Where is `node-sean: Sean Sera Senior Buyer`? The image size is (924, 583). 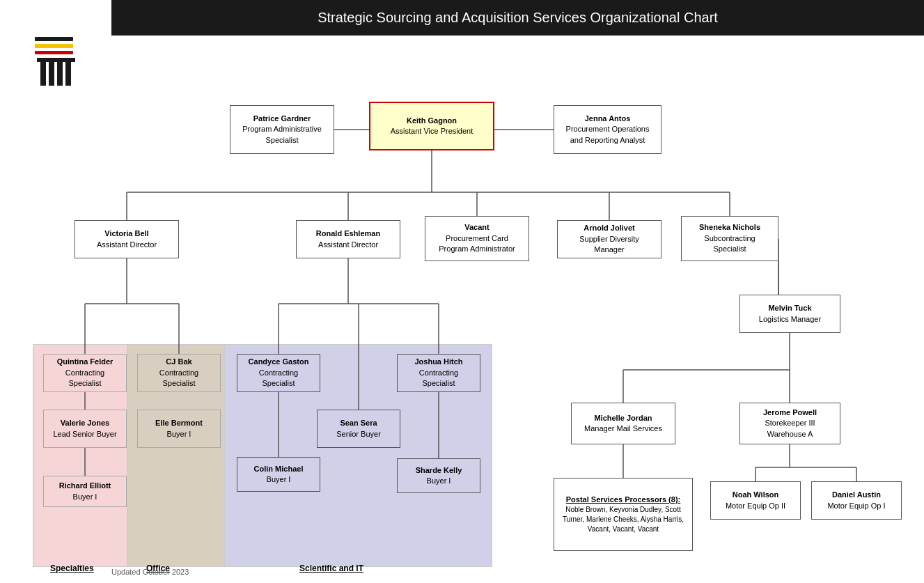 node-sean: Sean Sera Senior Buyer is located at coordinates (359, 429).